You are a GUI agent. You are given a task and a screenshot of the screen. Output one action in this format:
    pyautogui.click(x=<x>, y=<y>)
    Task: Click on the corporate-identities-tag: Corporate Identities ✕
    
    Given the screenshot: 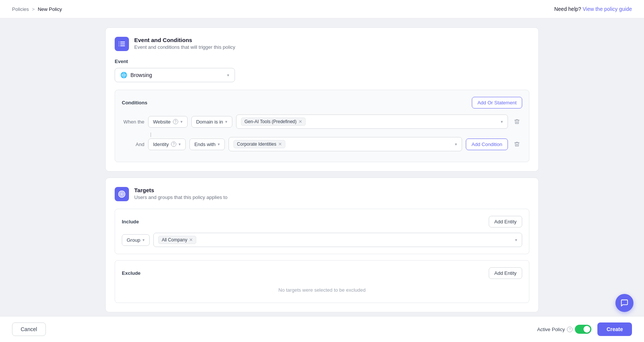 What is the action you would take?
    pyautogui.click(x=259, y=144)
    